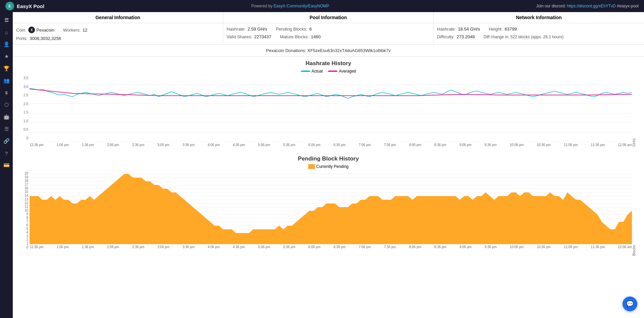  Describe the element at coordinates (539, 37) in the screenshot. I see `difficulty-row: Difficulty: 273.2048 Diff change in: 522…` at that location.